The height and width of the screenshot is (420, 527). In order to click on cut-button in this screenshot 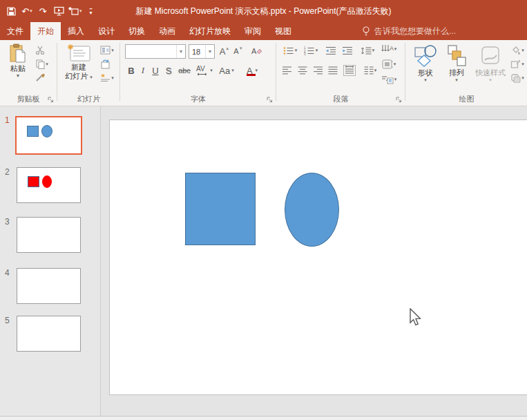, I will do `click(40, 50)`.